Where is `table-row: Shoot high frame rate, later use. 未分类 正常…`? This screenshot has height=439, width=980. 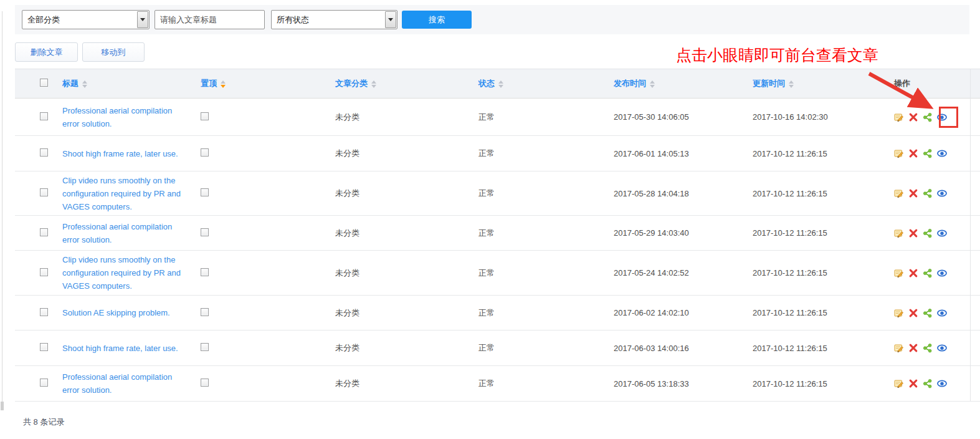 table-row: Shoot high frame rate, later use. 未分类 正常… is located at coordinates (497, 153).